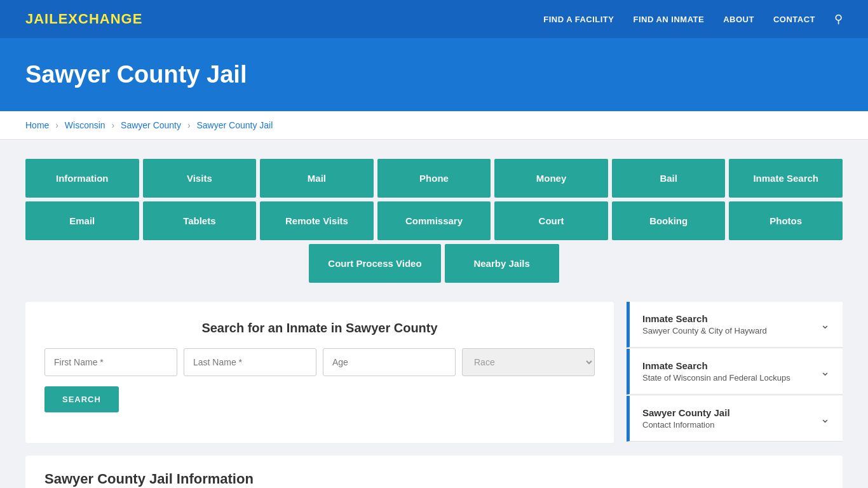 The width and height of the screenshot is (868, 488). I want to click on btn-court: Court, so click(552, 221).